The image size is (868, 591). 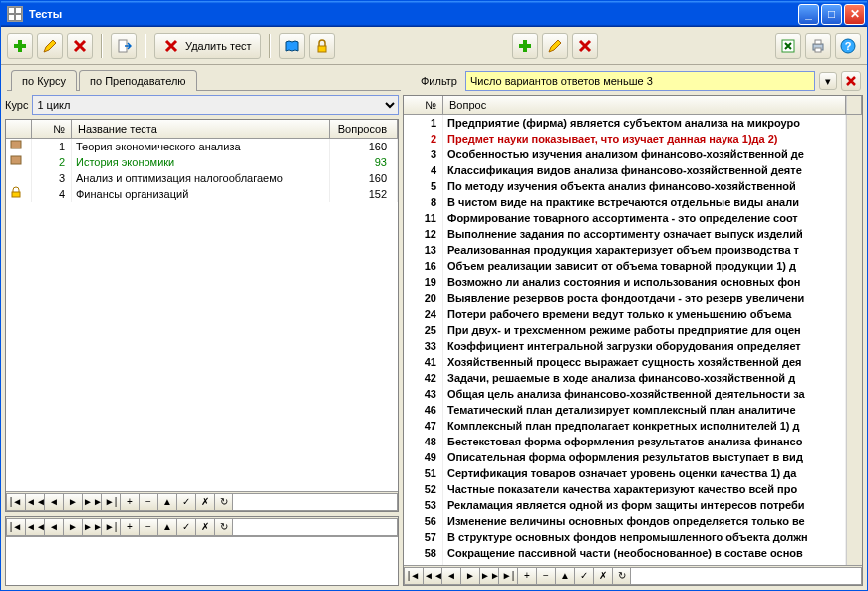 I want to click on table-row: 41Хозяйственный процесс выражает сущност…, so click(x=625, y=362).